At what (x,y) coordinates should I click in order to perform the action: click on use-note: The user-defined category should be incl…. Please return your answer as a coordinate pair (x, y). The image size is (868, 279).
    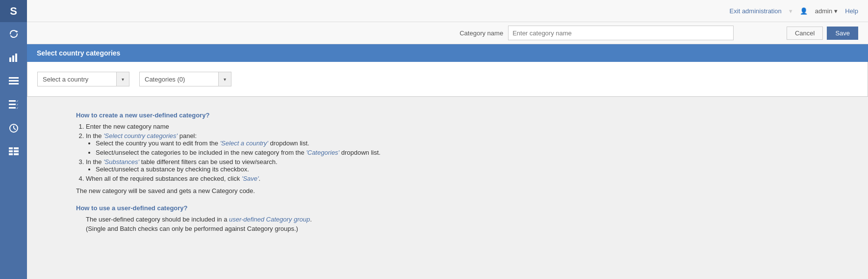
    Looking at the image, I should click on (452, 219).